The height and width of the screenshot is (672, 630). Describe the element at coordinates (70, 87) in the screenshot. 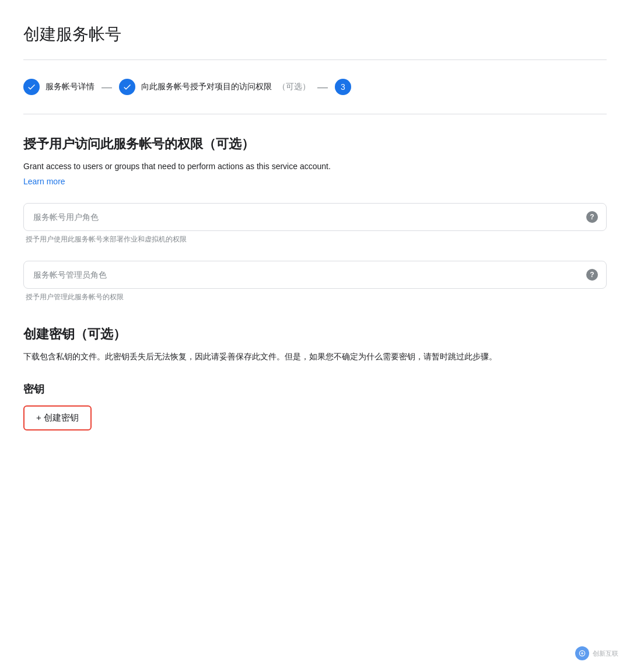

I see `step-1-label: 服务帐号详情` at that location.